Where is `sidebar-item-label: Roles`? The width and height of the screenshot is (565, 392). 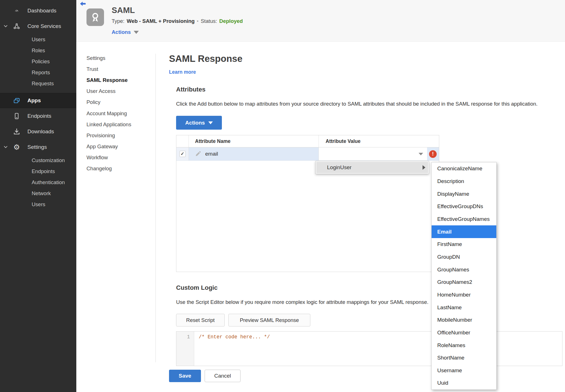 sidebar-item-label: Roles is located at coordinates (38, 51).